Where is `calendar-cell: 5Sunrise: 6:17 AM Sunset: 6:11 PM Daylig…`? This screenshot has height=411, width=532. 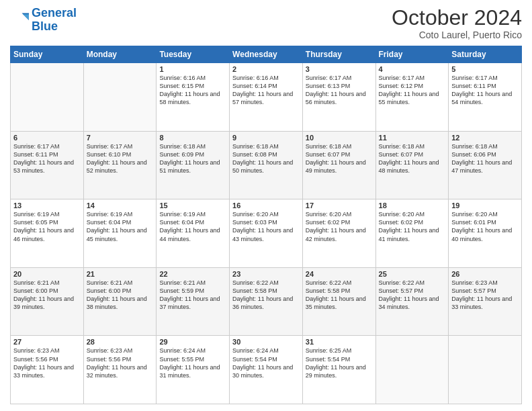 calendar-cell: 5Sunrise: 6:17 AM Sunset: 6:11 PM Daylig… is located at coordinates (485, 97).